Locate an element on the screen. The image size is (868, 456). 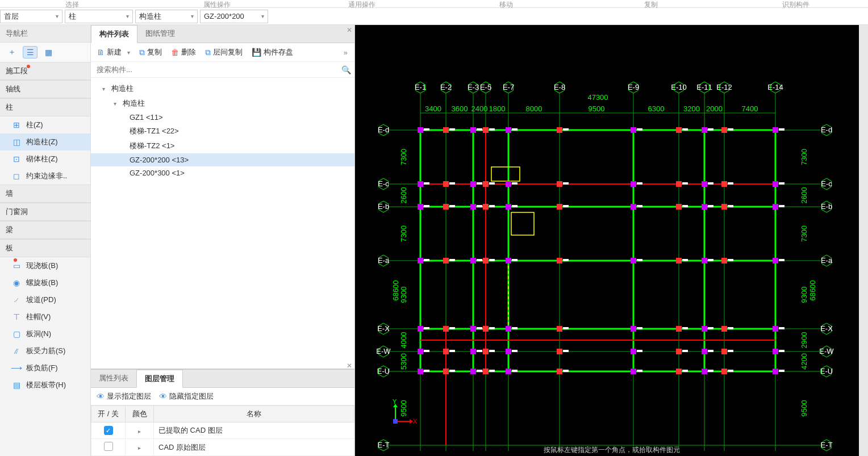
tree-root: ▾构造柱 is located at coordinates (223, 89).